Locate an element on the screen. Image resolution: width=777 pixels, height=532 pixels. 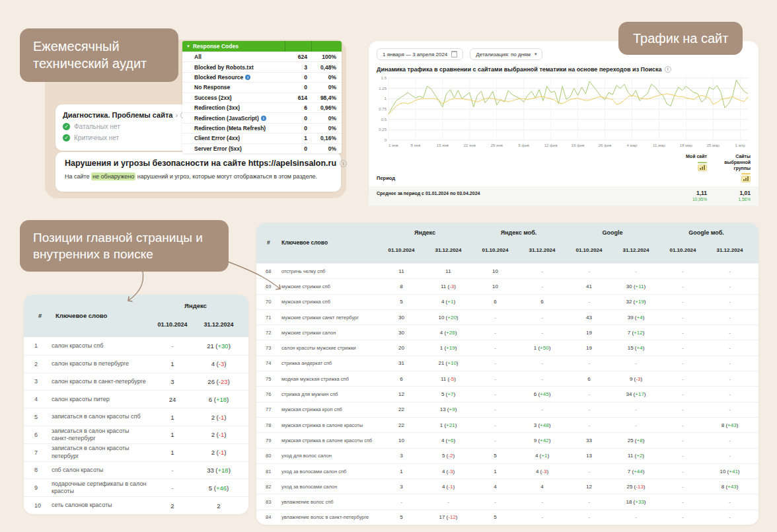
svg-text: 25 мар is located at coordinates (714, 145).